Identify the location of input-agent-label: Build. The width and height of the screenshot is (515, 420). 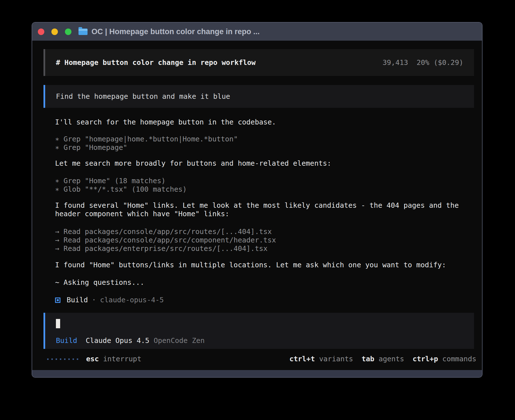
(67, 340).